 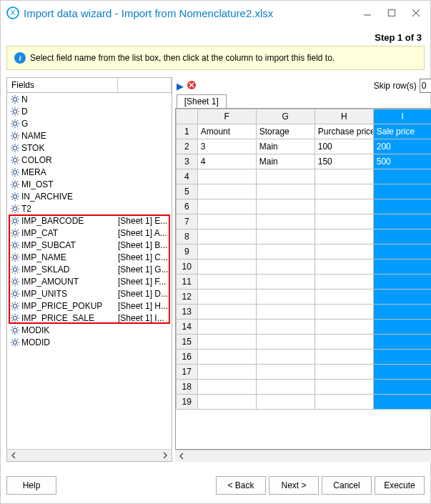 I want to click on row-header: 13, so click(x=187, y=312).